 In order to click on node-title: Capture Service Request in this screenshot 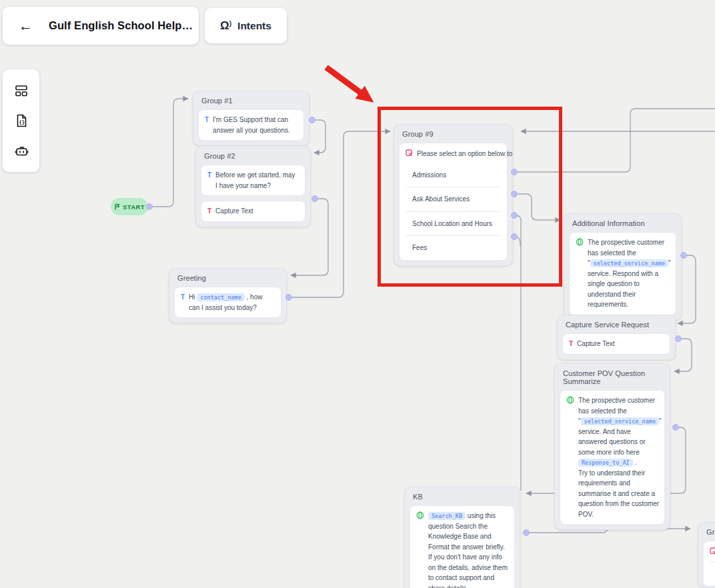, I will do `click(616, 324)`.